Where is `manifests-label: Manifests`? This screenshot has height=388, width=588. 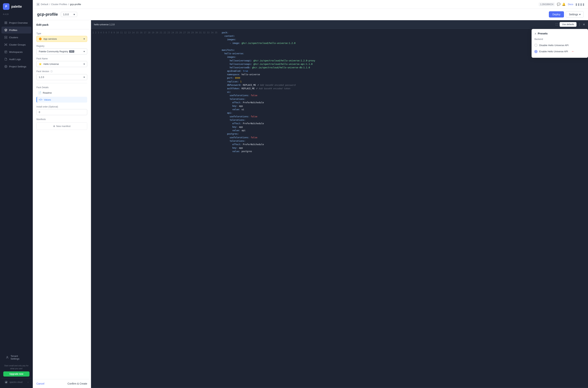
manifests-label: Manifests is located at coordinates (62, 119).